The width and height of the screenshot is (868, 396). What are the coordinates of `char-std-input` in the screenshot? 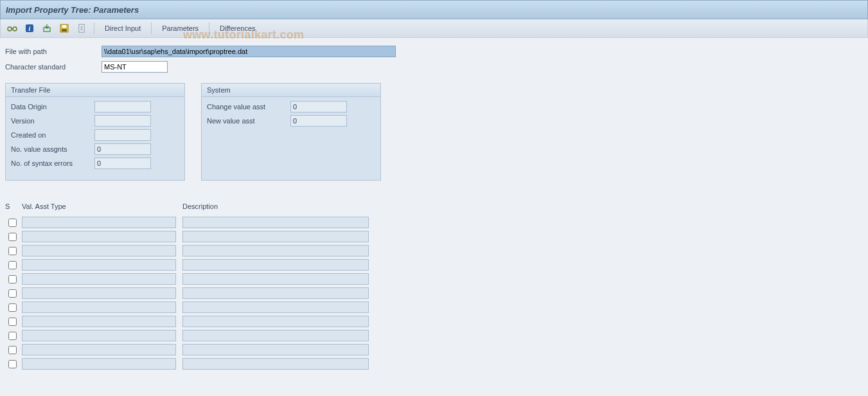 It's located at (135, 67).